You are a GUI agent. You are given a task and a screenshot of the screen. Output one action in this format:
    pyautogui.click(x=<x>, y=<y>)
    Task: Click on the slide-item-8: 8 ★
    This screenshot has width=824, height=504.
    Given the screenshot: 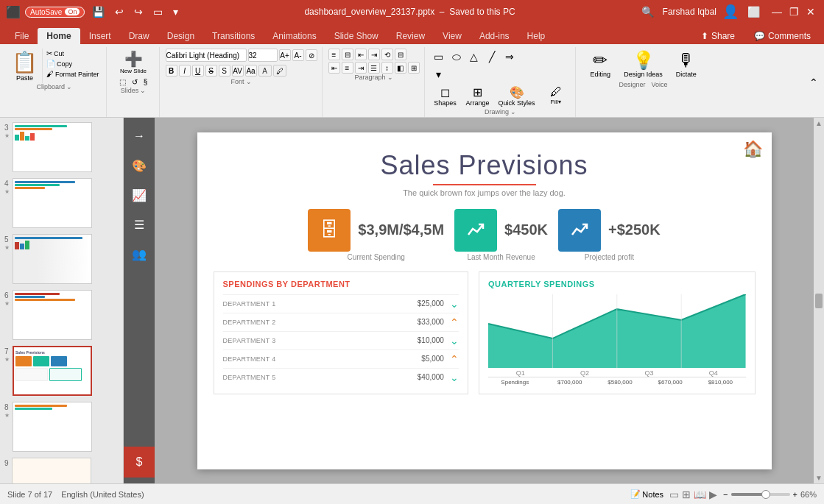 What is the action you would take?
    pyautogui.click(x=62, y=427)
    